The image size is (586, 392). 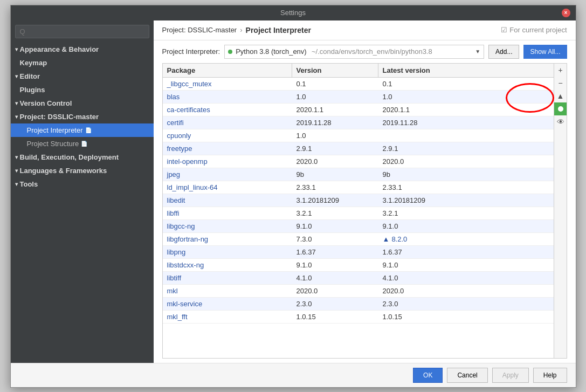 I want to click on chevron-down-icon: ▼, so click(x=478, y=52).